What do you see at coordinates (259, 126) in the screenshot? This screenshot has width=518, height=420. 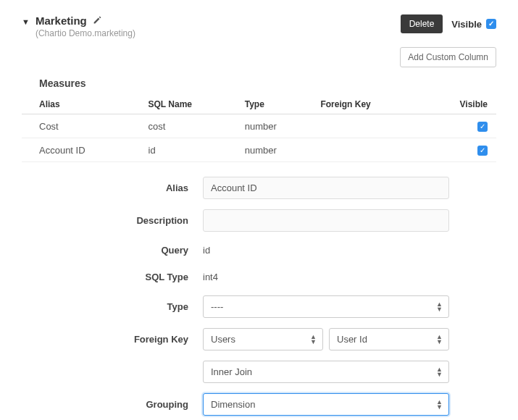 I see `table-row: Cost cost number` at bounding box center [259, 126].